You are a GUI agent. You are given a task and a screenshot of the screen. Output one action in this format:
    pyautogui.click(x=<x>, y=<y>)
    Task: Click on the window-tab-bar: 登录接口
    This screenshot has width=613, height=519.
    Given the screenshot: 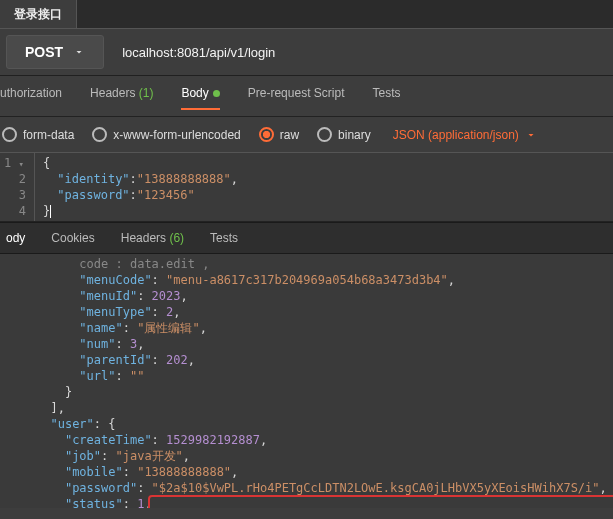 What is the action you would take?
    pyautogui.click(x=306, y=14)
    